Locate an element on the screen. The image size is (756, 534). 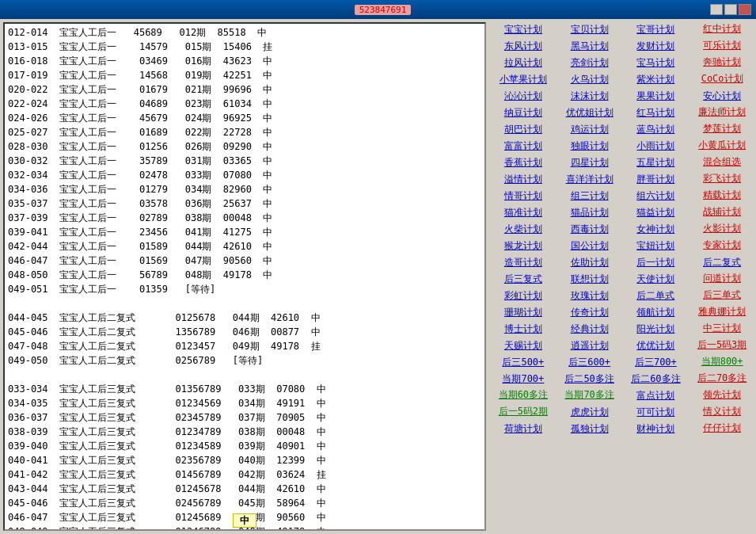
plan-link: 后三600+ is located at coordinates (590, 363).